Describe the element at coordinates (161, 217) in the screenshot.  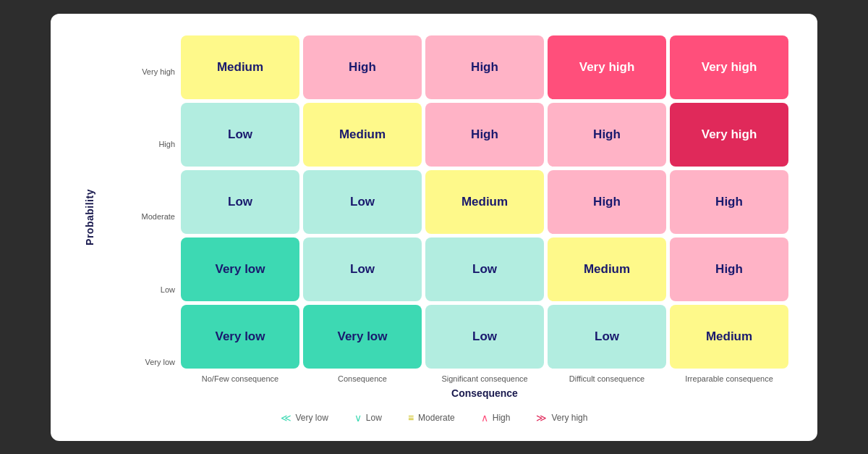
I see `y-tick-labels: Very highHighModerateLowVery low` at that location.